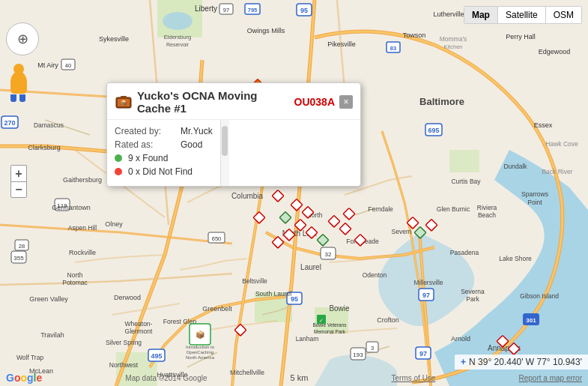  Describe the element at coordinates (118, 158) in the screenshot. I see `found-indicator` at that location.